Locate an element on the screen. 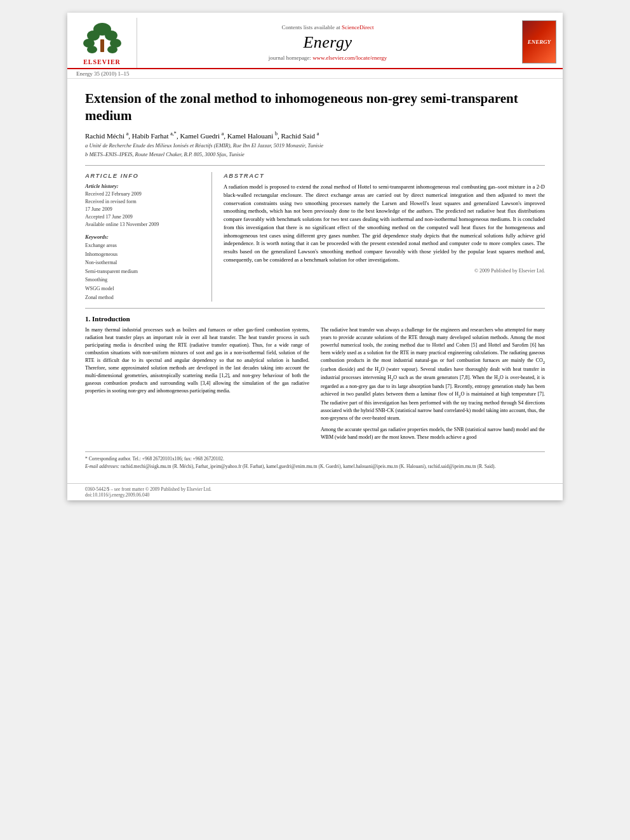 This screenshot has width=630, height=840. keyword-3: Non-isothermal is located at coordinates (101, 263).